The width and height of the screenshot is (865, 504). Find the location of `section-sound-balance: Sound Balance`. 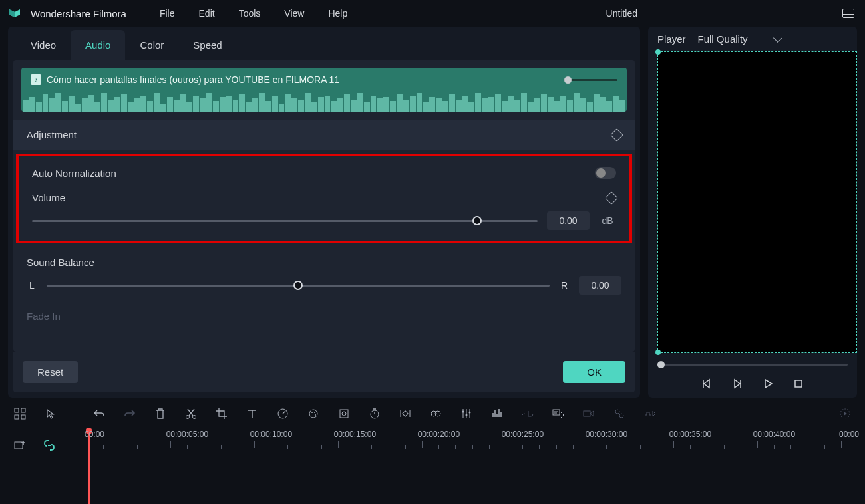

section-sound-balance: Sound Balance is located at coordinates (324, 261).